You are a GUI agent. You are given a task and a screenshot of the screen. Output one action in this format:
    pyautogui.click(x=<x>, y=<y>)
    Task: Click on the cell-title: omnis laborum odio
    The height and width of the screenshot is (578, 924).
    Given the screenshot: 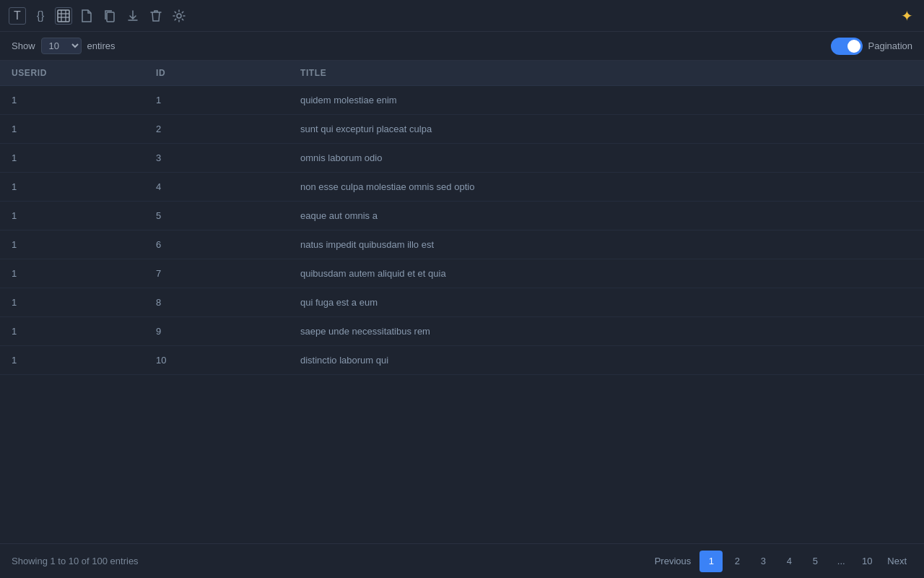 What is the action you would take?
    pyautogui.click(x=606, y=158)
    